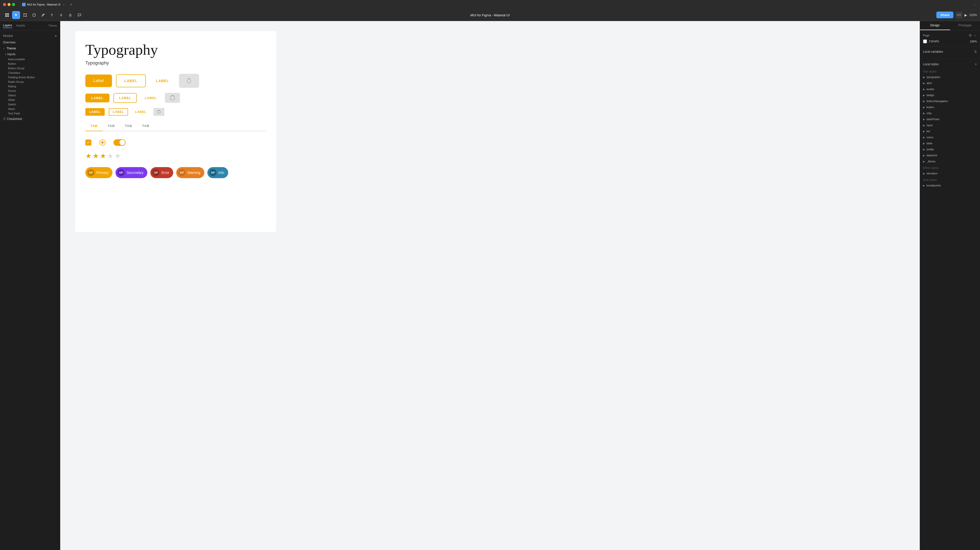  What do you see at coordinates (950, 126) in the screenshot?
I see `style-group-input-header: ▶ input` at bounding box center [950, 126].